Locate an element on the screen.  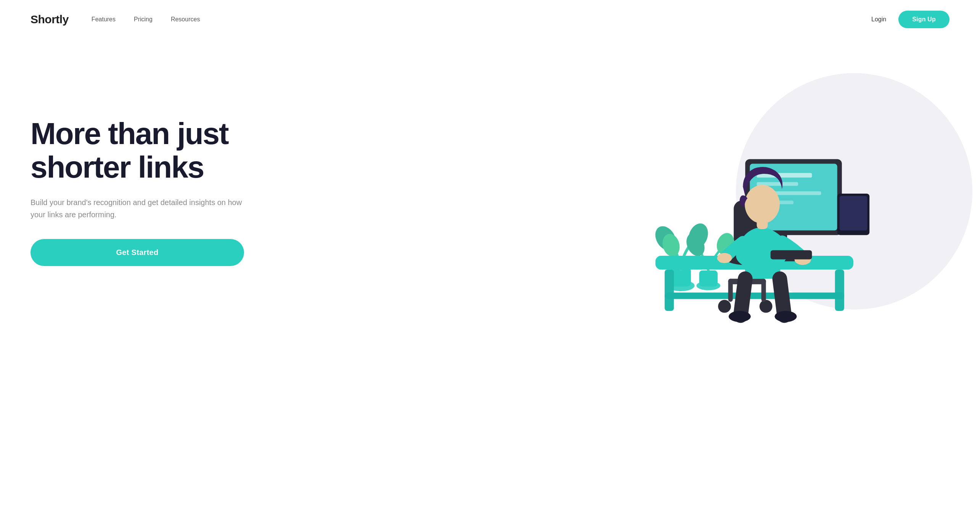
hero-title: More than just shorter links is located at coordinates (283, 151).